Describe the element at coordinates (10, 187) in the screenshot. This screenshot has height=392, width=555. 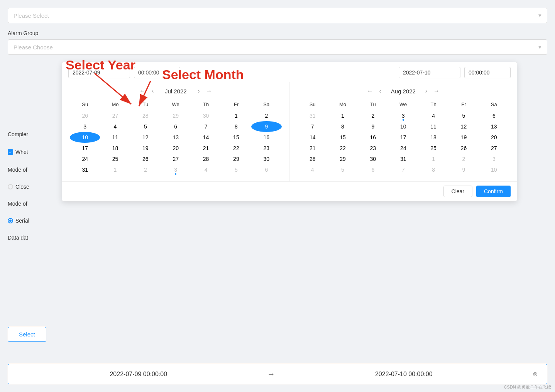
I see `close-radio` at that location.